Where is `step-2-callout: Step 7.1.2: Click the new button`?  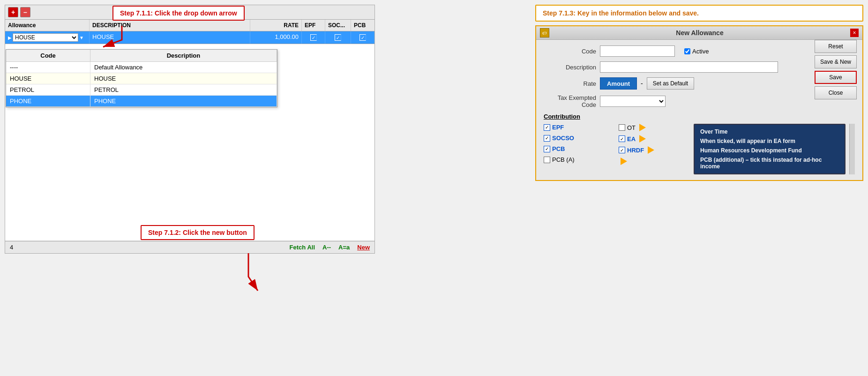
step-2-callout: Step 7.1.2: Click the new button is located at coordinates (198, 233).